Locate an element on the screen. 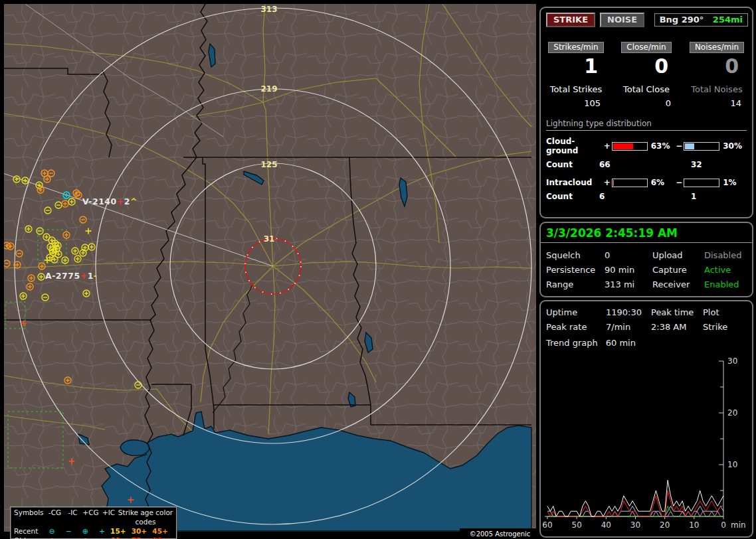  squelch-value: 0 is located at coordinates (628, 255).